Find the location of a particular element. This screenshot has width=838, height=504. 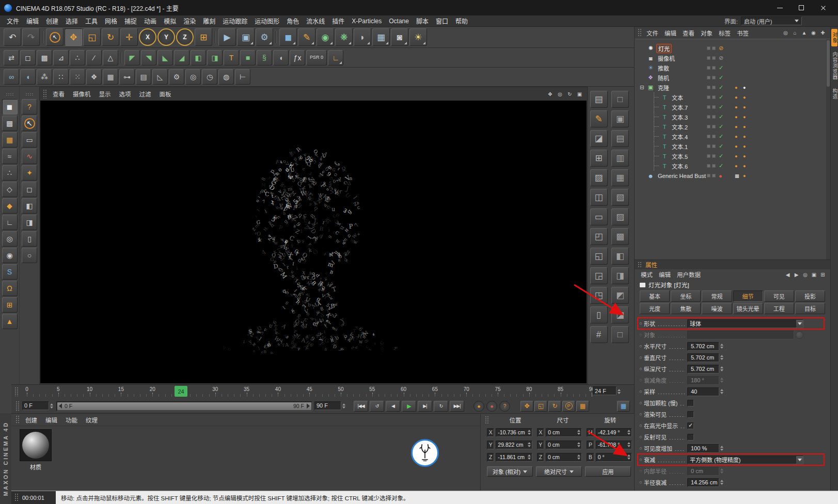

lock-icon: ▣ is located at coordinates (814, 274).